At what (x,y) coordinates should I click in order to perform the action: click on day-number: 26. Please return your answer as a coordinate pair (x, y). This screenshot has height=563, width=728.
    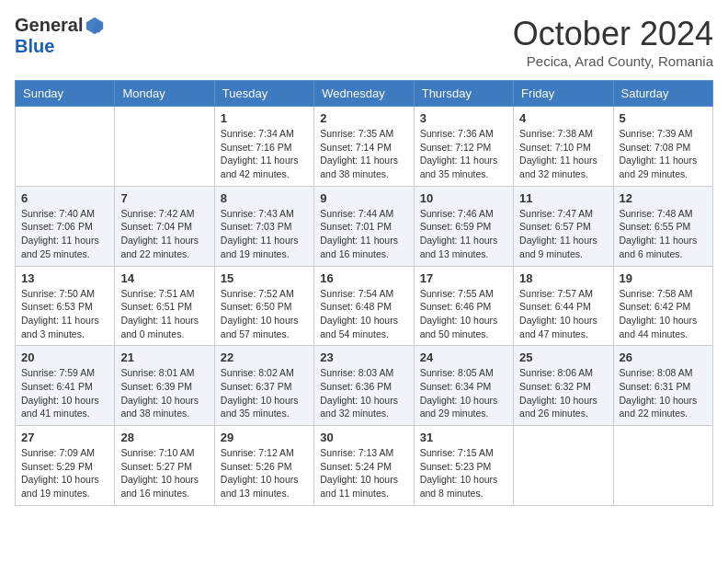
    Looking at the image, I should click on (664, 357).